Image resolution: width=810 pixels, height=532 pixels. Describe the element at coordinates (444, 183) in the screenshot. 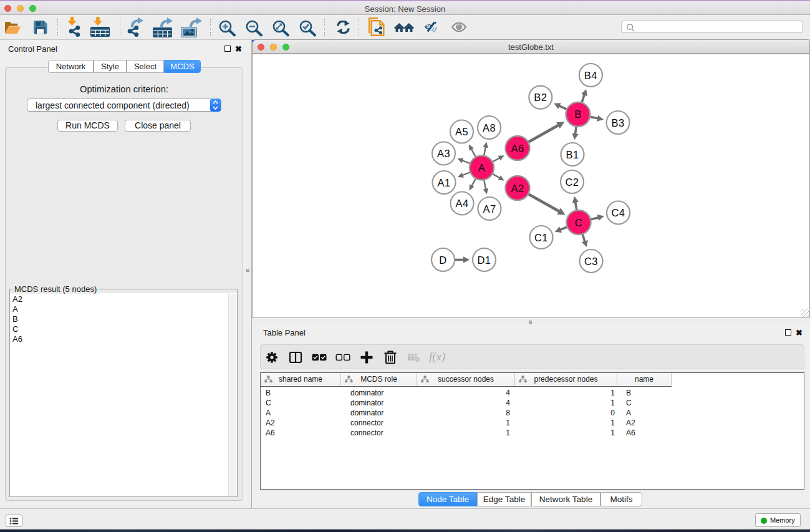

I see `svg-text: A1` at that location.